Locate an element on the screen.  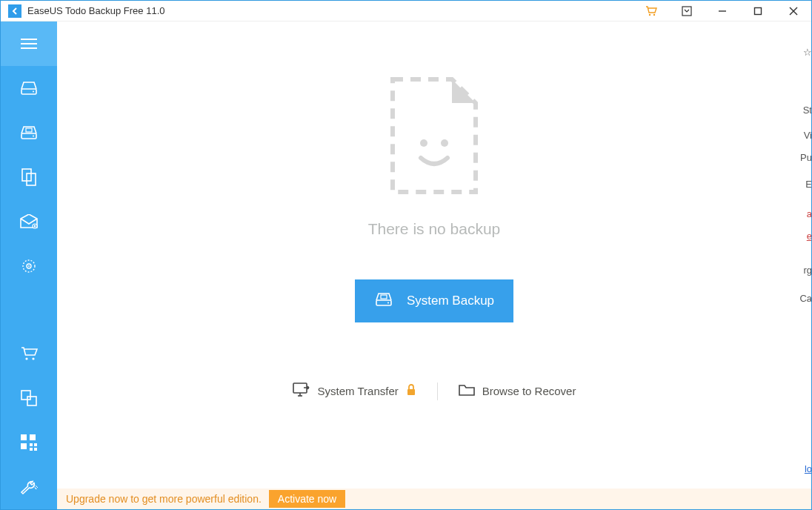
system-transfer-label: System Transfer is located at coordinates (359, 391).